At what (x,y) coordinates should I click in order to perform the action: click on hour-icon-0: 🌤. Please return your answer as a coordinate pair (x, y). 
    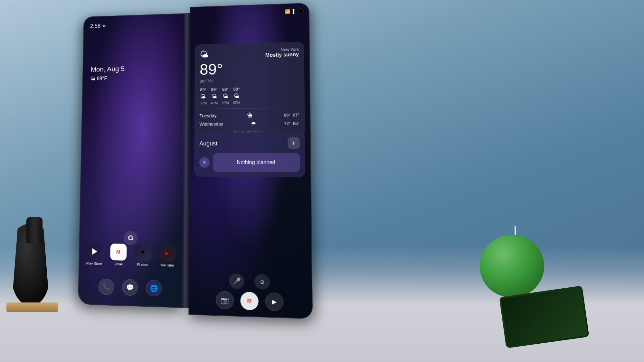
    Looking at the image, I should click on (203, 97).